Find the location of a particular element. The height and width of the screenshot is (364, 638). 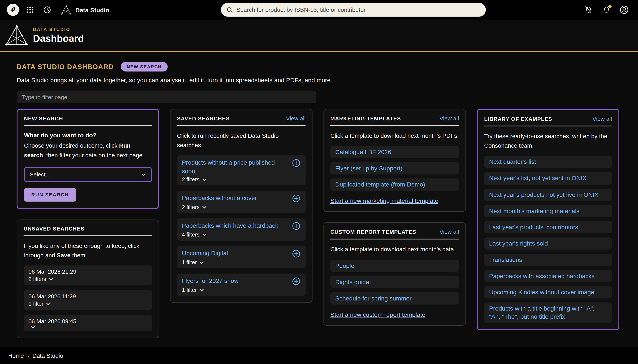

unsaved-searches-intro: If you like any of these enough to keep,… is located at coordinates (88, 251).